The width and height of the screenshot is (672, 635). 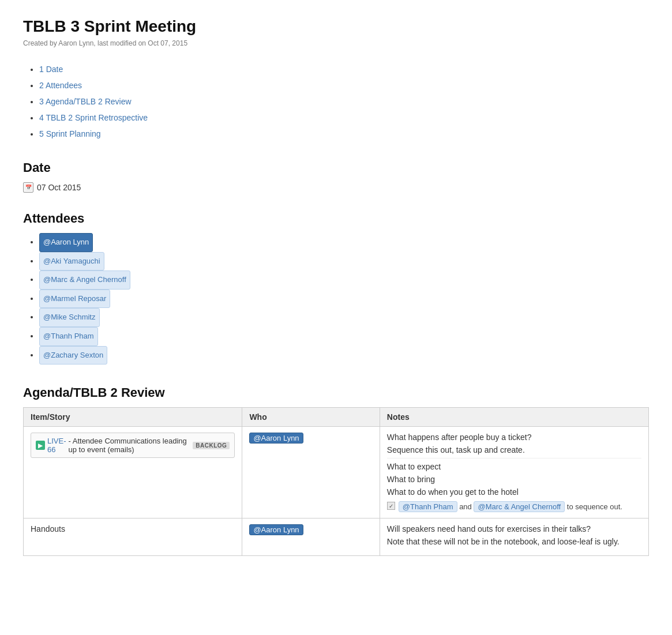 I want to click on notes-line-3: What to expect, so click(x=515, y=467).